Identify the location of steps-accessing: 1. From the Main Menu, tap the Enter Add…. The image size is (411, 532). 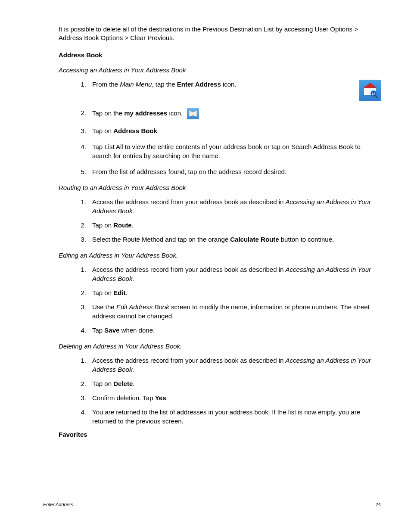
(212, 128).